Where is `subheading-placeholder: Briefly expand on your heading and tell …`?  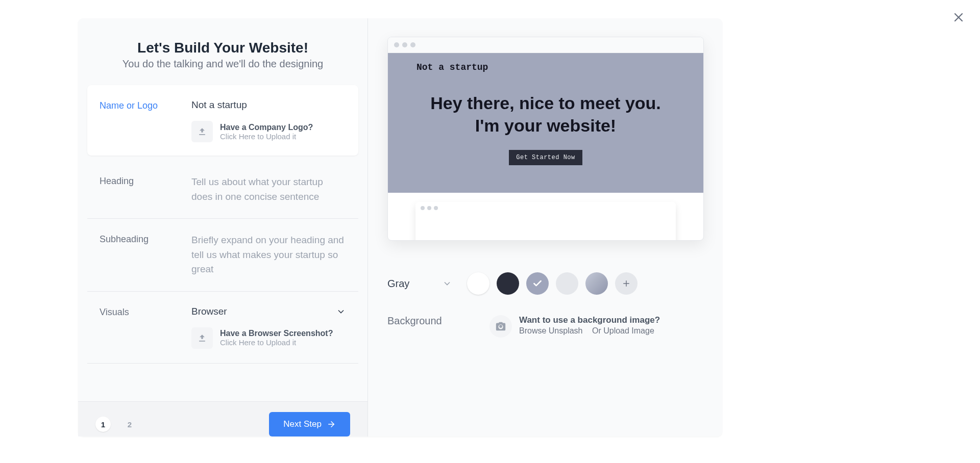 subheading-placeholder: Briefly expand on your heading and tell … is located at coordinates (268, 255).